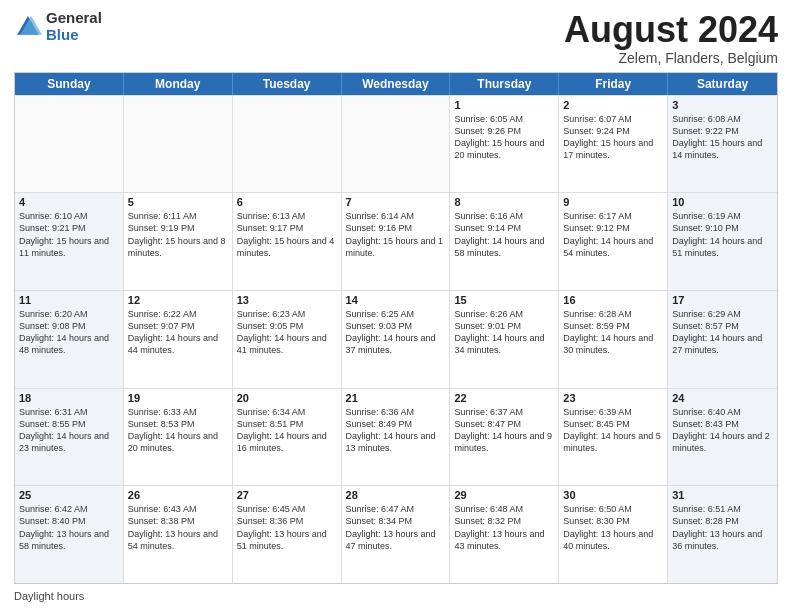 This screenshot has width=792, height=612. I want to click on day-number: 19, so click(178, 398).